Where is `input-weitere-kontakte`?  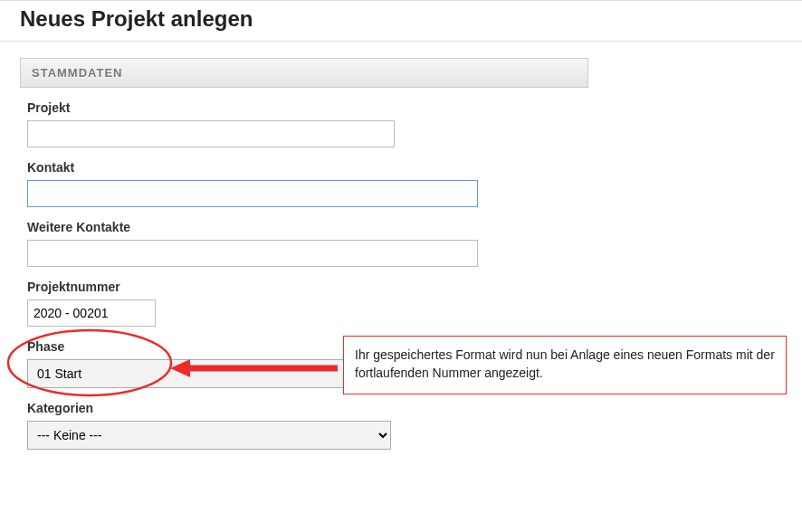 input-weitere-kontakte is located at coordinates (253, 253).